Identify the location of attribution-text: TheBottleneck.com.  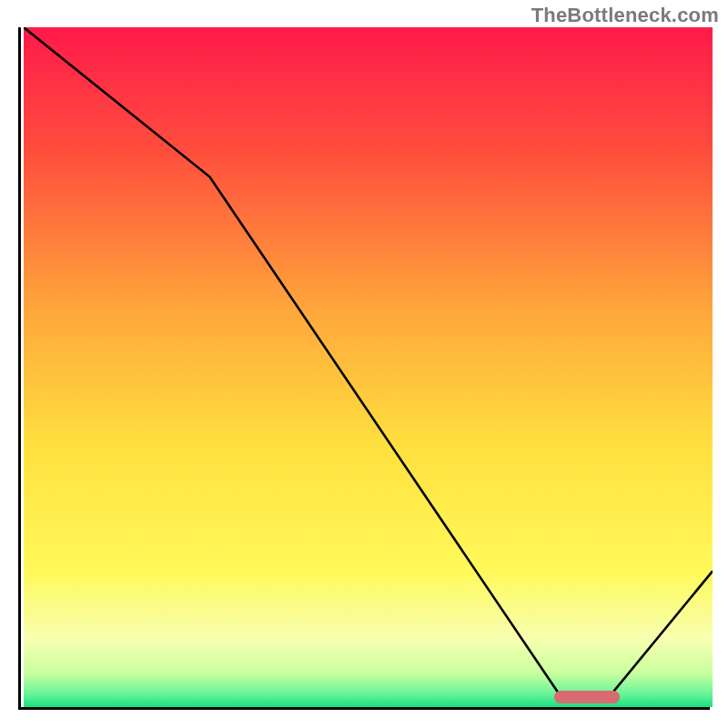
(625, 15).